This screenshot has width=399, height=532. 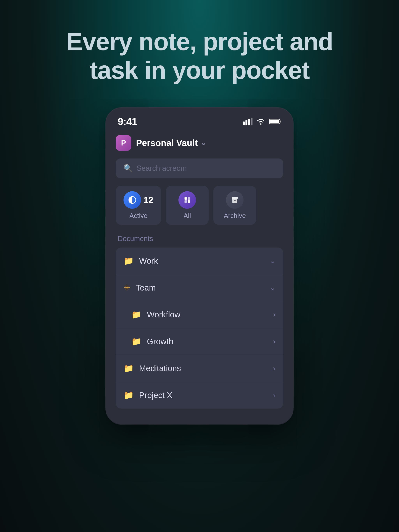 What do you see at coordinates (235, 215) in the screenshot?
I see `archive-label: Archive` at bounding box center [235, 215].